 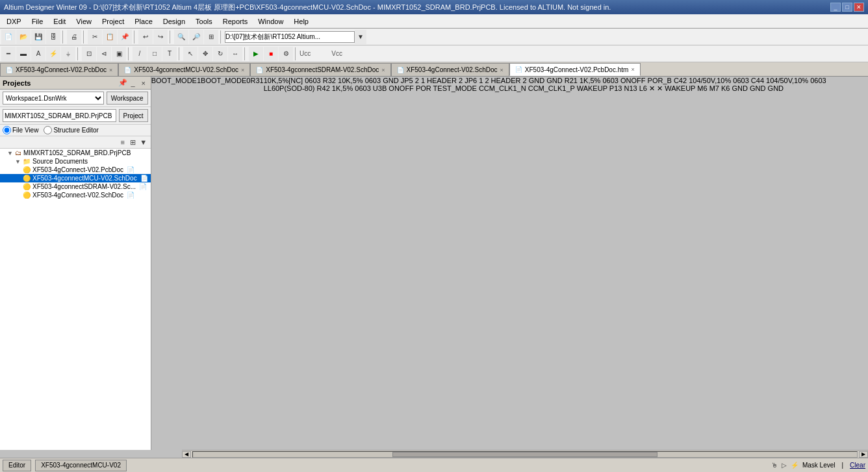 What do you see at coordinates (75, 161) in the screenshot?
I see `tree-source-docs: ▼ 📁 Source Documents` at bounding box center [75, 161].